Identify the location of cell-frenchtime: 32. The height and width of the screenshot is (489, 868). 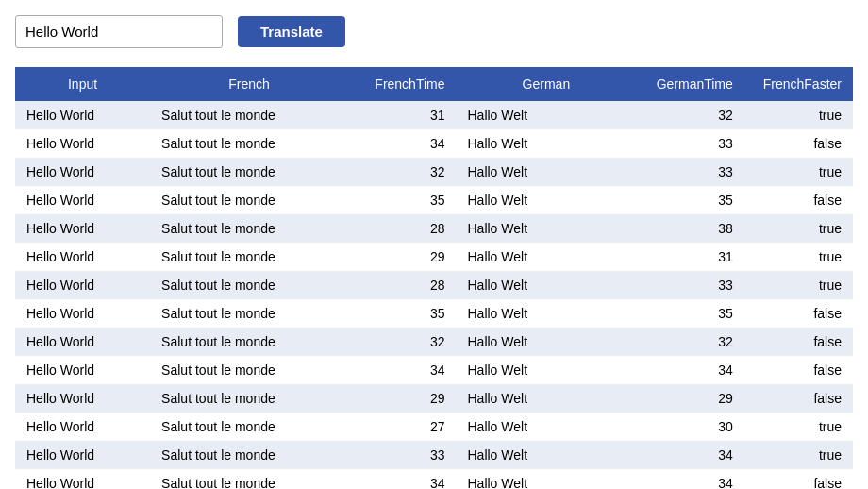
(402, 342).